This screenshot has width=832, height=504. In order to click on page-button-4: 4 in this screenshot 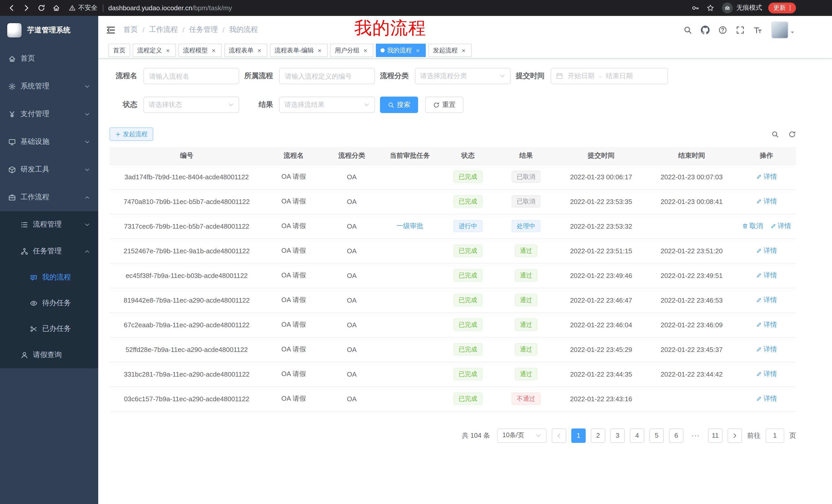, I will do `click(637, 435)`.